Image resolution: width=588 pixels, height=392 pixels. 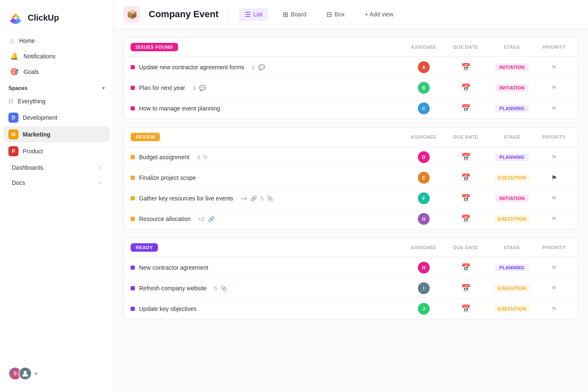 I want to click on col-header-duedate-2: DUE DATE, so click(x=466, y=137).